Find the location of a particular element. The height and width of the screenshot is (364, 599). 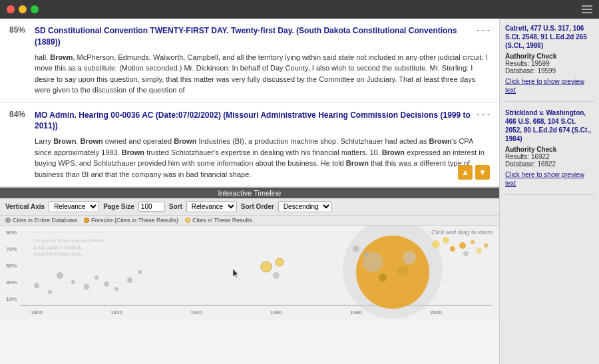

sidebar-case2: Strickland v. Washington, 466 U.S. 668, … is located at coordinates (550, 152).